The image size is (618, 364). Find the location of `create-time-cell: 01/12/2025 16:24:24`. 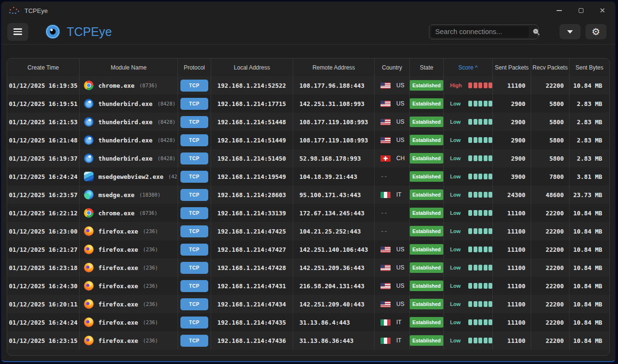

create-time-cell: 01/12/2025 16:24:24 is located at coordinates (43, 322).